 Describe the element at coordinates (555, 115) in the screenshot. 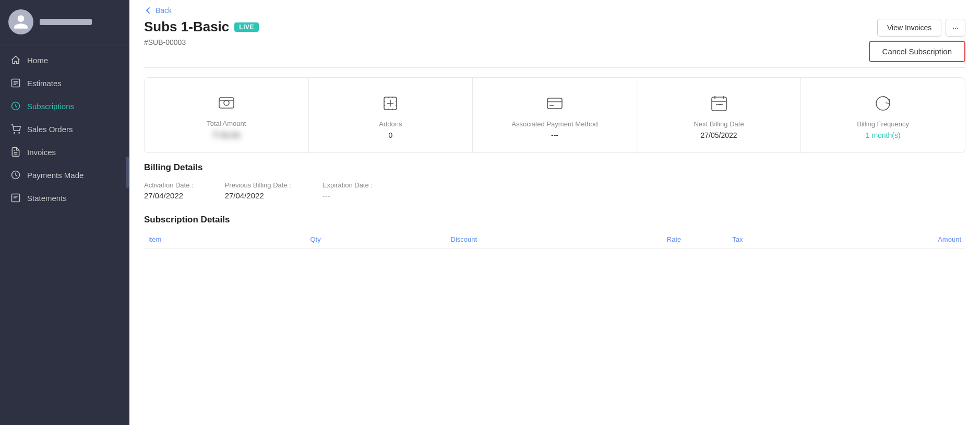

I see `stats-row: Total Amount ₹ 99.99 Addons 0` at that location.